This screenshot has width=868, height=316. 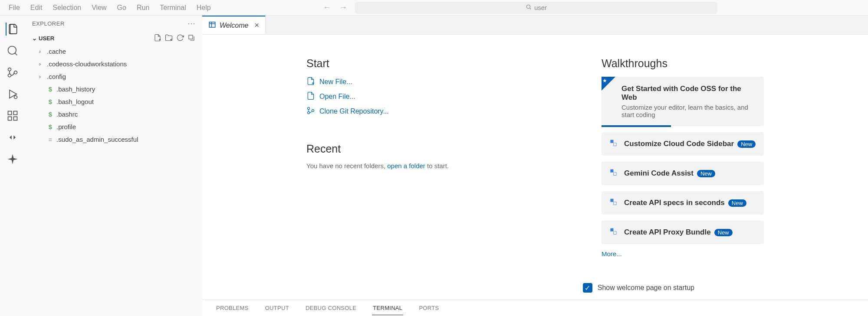 What do you see at coordinates (343, 8) in the screenshot?
I see `nav-forward-icon: →` at bounding box center [343, 8].